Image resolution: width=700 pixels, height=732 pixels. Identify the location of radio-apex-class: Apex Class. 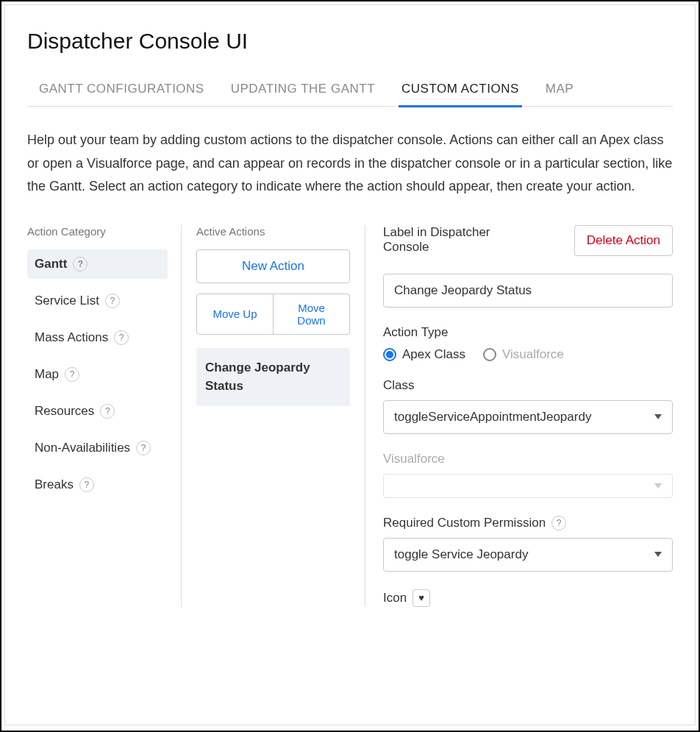
(424, 355).